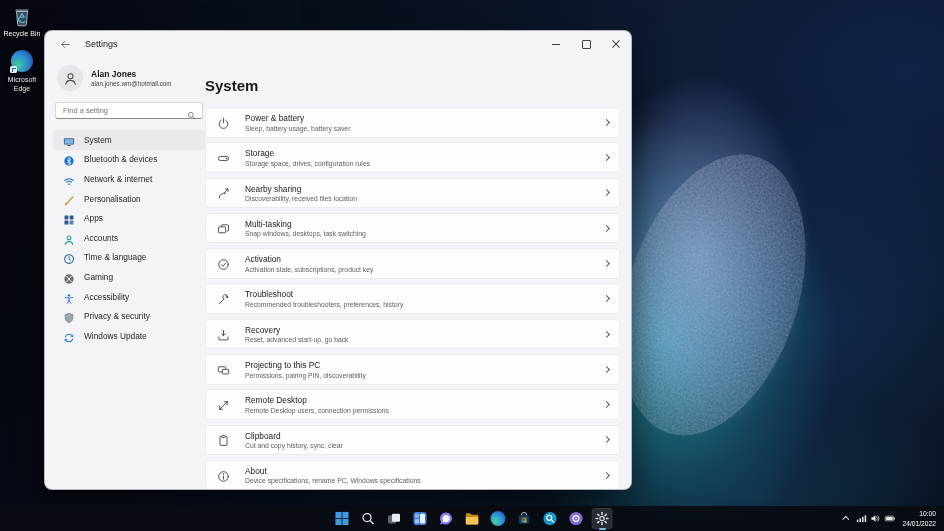 The height and width of the screenshot is (531, 944). I want to click on volume-icon, so click(876, 518).